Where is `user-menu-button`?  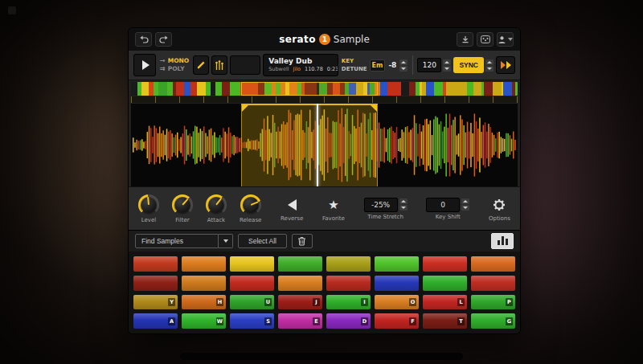 user-menu-button is located at coordinates (505, 39).